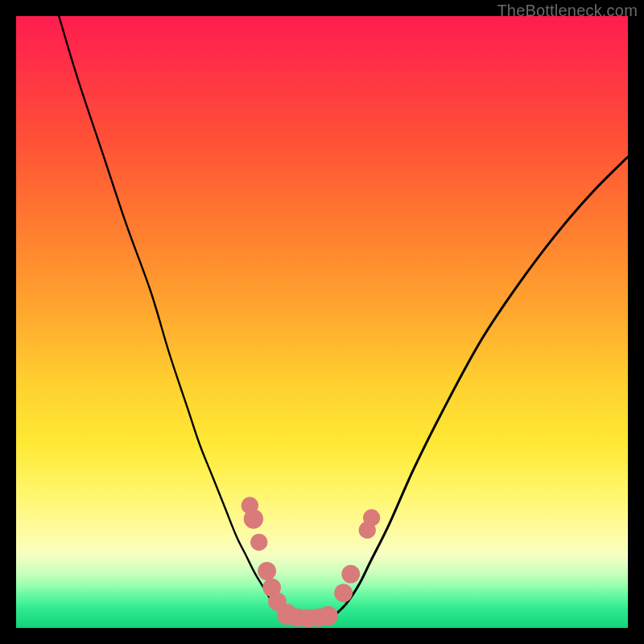  I want to click on marker-group, so click(311, 562).